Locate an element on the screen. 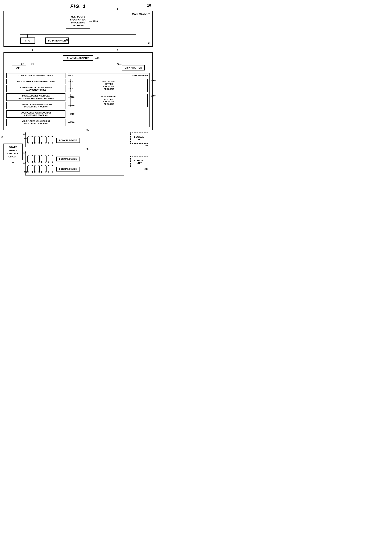  channel-adapter-box: CHANNEL ADAPTER —23 is located at coordinates (78, 58).